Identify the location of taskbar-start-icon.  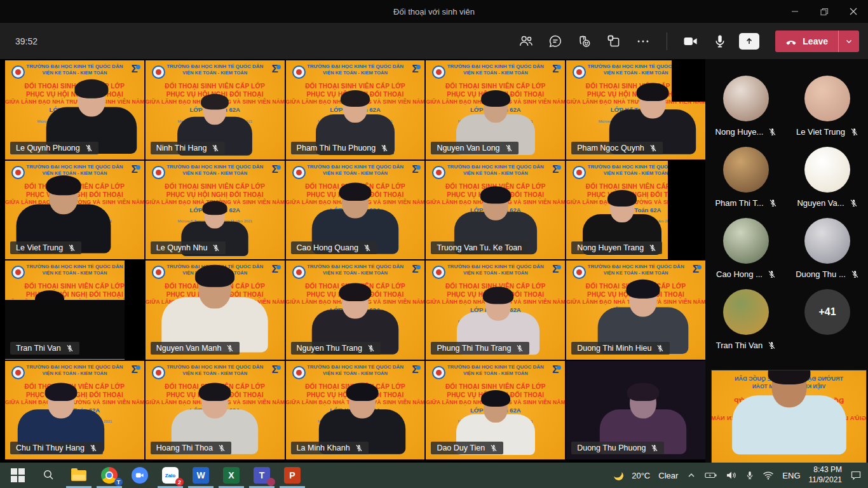
(18, 475).